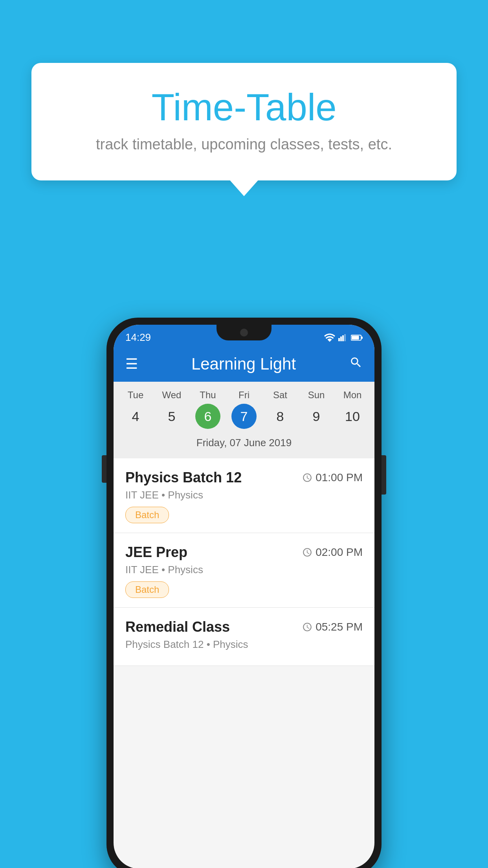  I want to click on class-title: JEE Prep, so click(156, 552).